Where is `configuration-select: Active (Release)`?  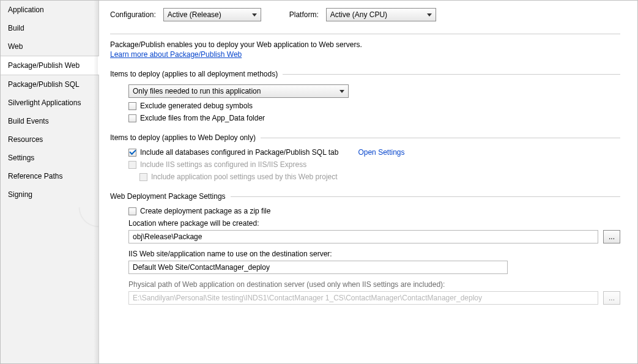
configuration-select: Active (Release) is located at coordinates (212, 15).